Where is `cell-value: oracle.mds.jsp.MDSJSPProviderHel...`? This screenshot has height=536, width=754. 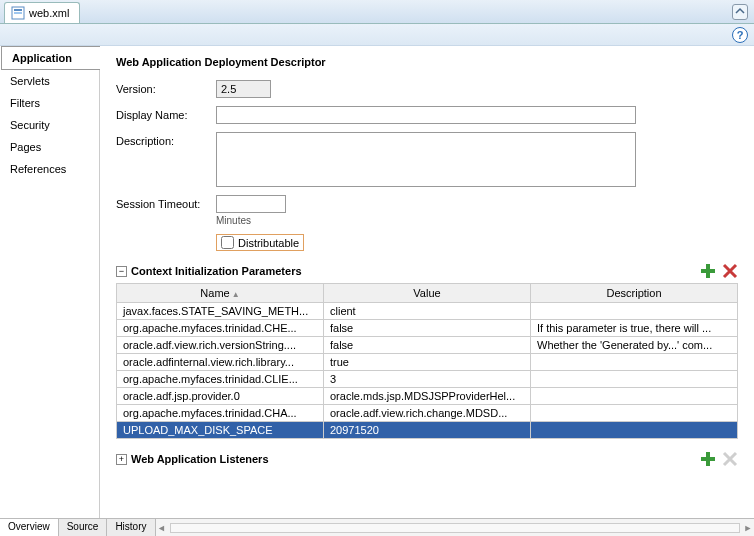 cell-value: oracle.mds.jsp.MDSJSPProviderHel... is located at coordinates (428, 396).